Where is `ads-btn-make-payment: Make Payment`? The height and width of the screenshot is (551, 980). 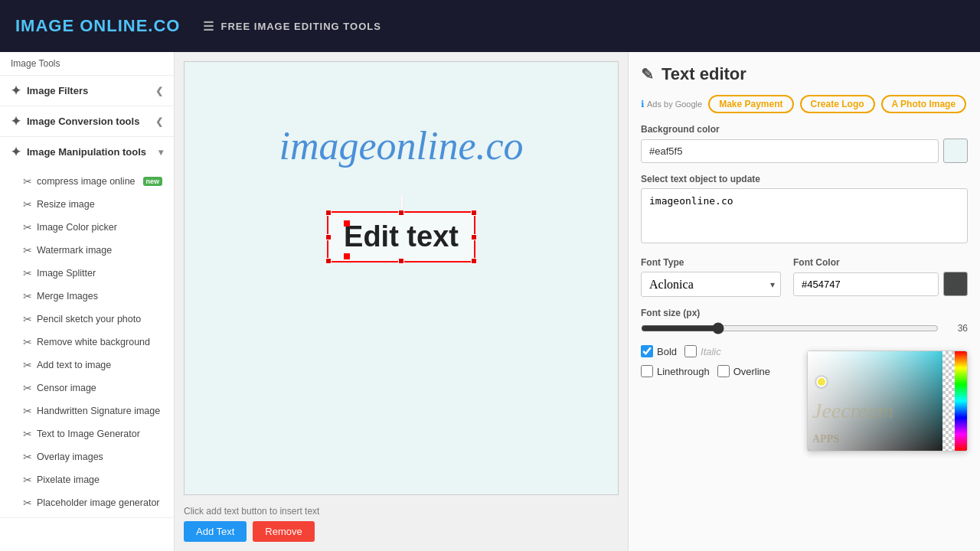 ads-btn-make-payment: Make Payment is located at coordinates (750, 104).